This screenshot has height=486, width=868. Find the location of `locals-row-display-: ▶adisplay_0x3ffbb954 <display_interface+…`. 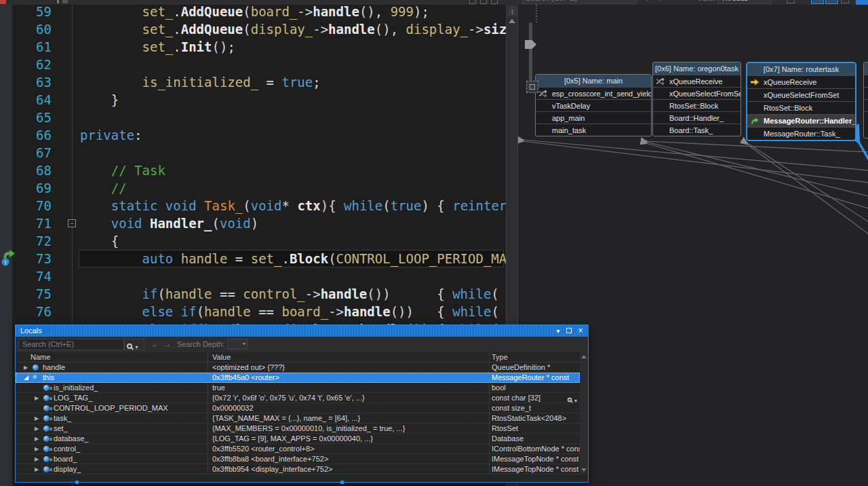

locals-row-display-: ▶adisplay_0x3ffbb954 <display_interface+… is located at coordinates (298, 470).